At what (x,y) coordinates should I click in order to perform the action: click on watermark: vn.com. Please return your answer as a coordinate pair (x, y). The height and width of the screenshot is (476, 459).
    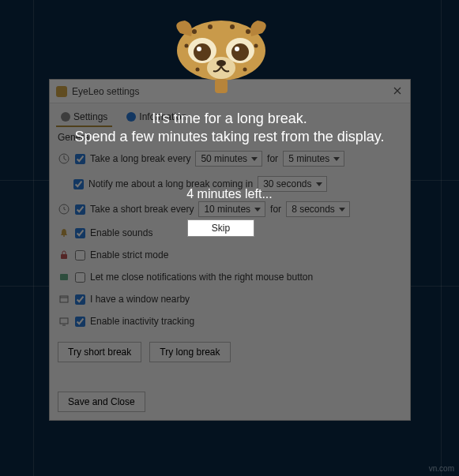
    Looking at the image, I should click on (442, 469).